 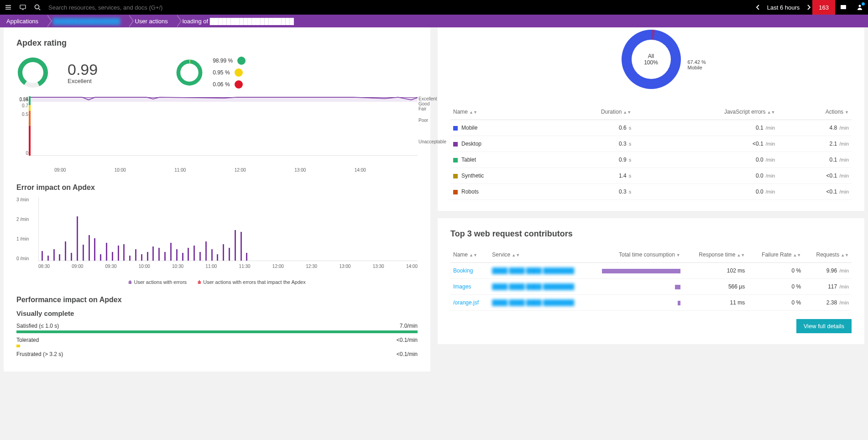 What do you see at coordinates (651, 128) in the screenshot?
I see `table-row: Mobile 0.6 s 0.1 /min 4.8 /min` at bounding box center [651, 128].